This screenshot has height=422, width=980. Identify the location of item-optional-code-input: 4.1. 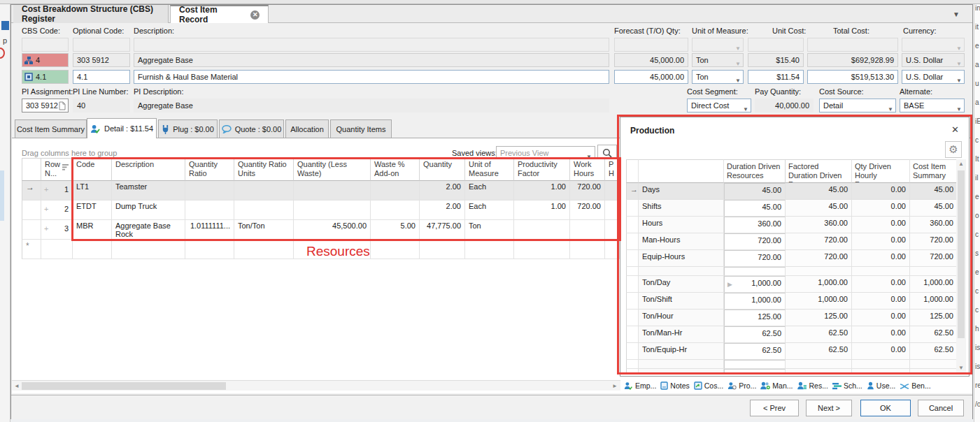
(101, 77).